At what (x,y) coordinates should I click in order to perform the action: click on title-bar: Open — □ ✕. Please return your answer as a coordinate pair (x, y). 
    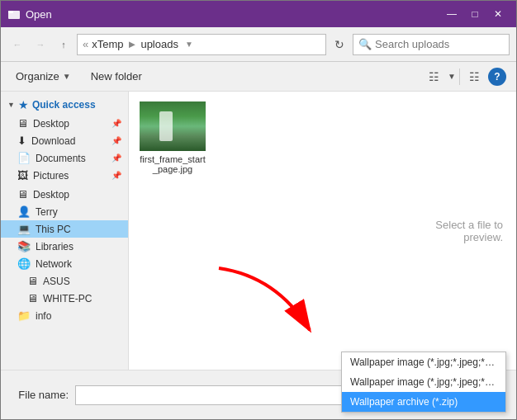
    Looking at the image, I should click on (258, 14).